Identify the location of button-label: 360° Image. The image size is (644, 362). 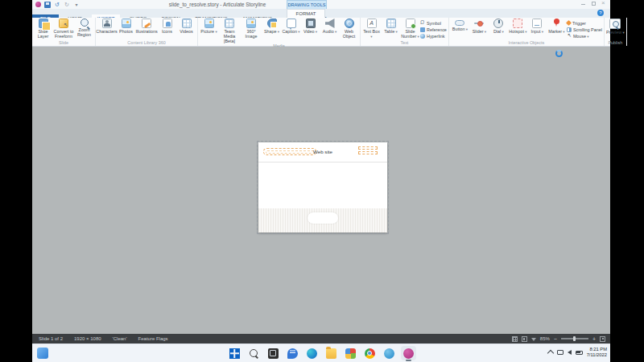
(251, 34).